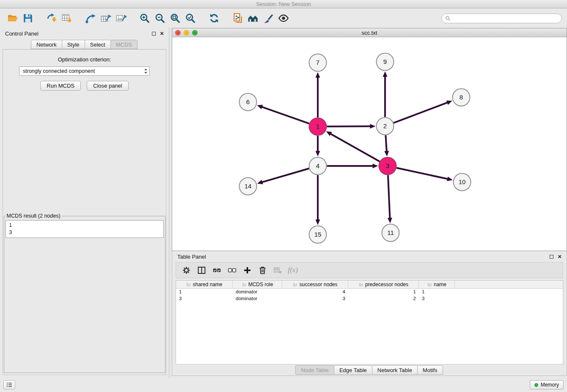 The width and height of the screenshot is (567, 392). What do you see at coordinates (34, 216) in the screenshot?
I see `mcds-result-title: MCDS result (2 nodes)` at bounding box center [34, 216].